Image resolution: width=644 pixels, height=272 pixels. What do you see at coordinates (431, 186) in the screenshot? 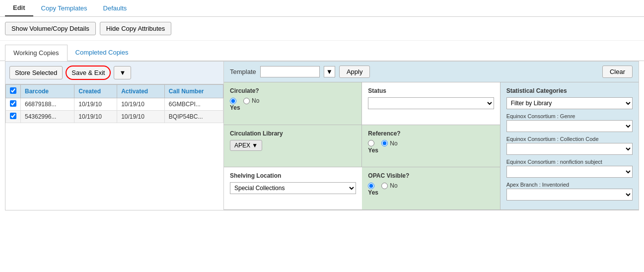
I see `opac-visible-radio-group: No` at bounding box center [431, 186].